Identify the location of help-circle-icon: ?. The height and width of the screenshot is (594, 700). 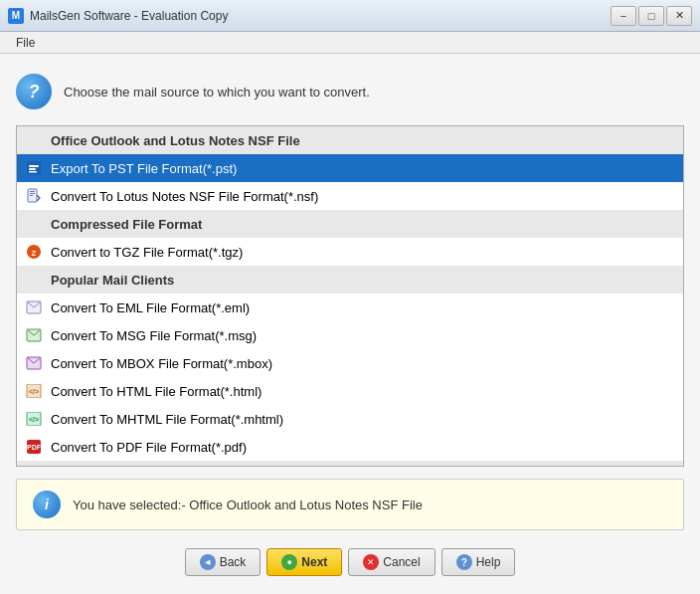
(464, 562).